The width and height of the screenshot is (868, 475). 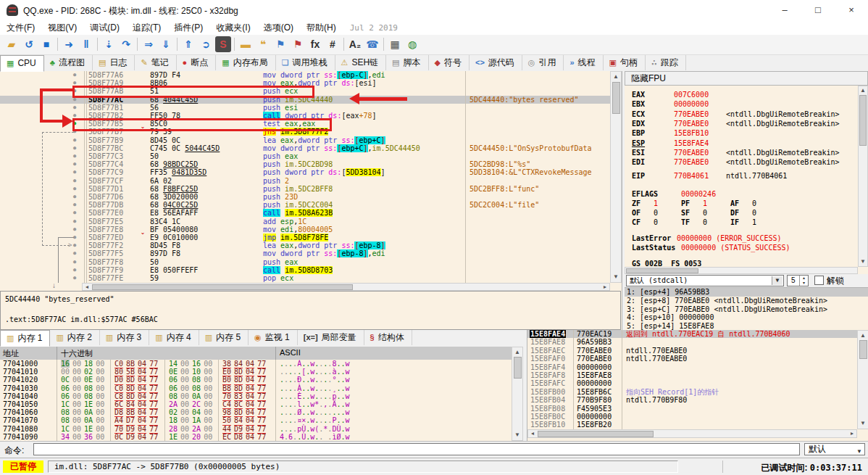 I want to click on disasm-row: ●5D8F77E8BF 05400080mov edi,80004005, so click(x=305, y=229).